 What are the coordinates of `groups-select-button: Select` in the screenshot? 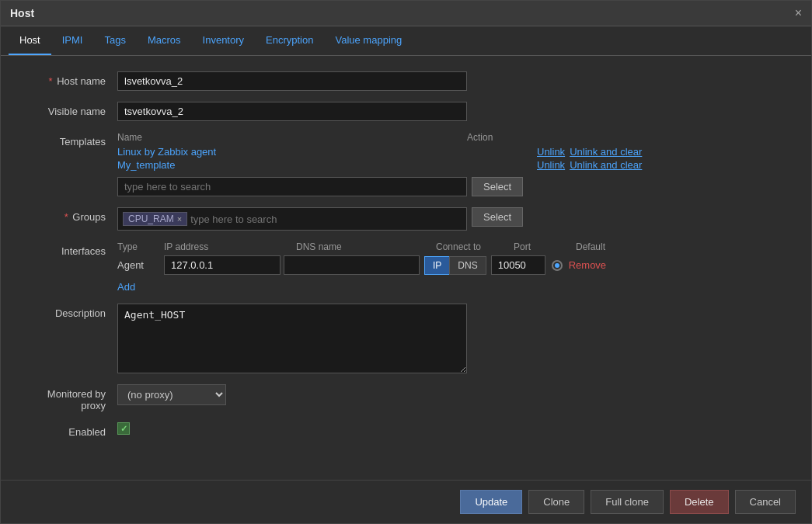 It's located at (497, 217).